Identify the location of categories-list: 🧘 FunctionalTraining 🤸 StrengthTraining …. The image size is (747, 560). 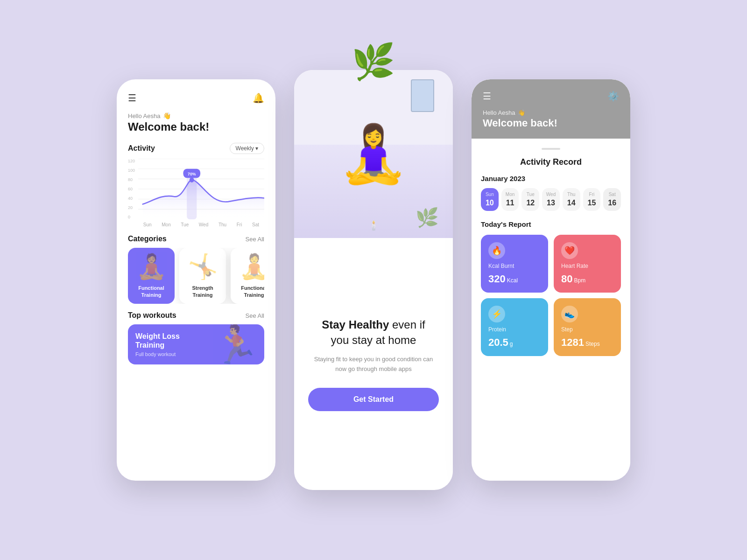
(196, 276).